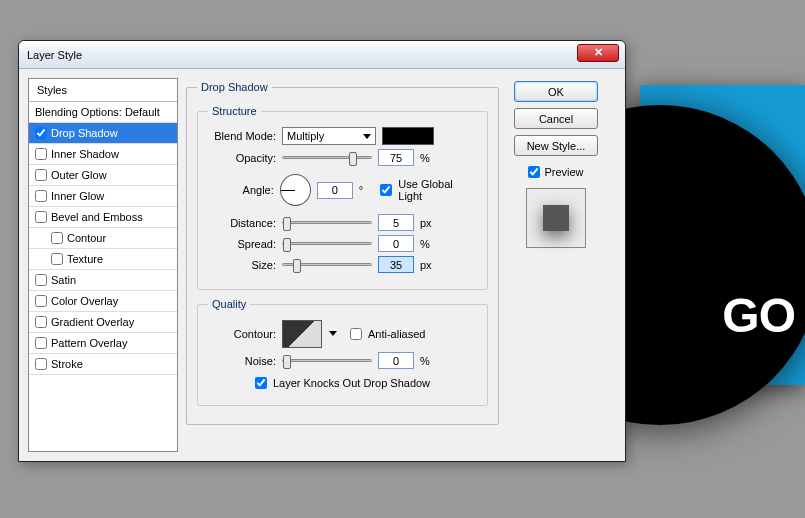 Image resolution: width=805 pixels, height=518 pixels. I want to click on spread-label: Spread:, so click(242, 244).